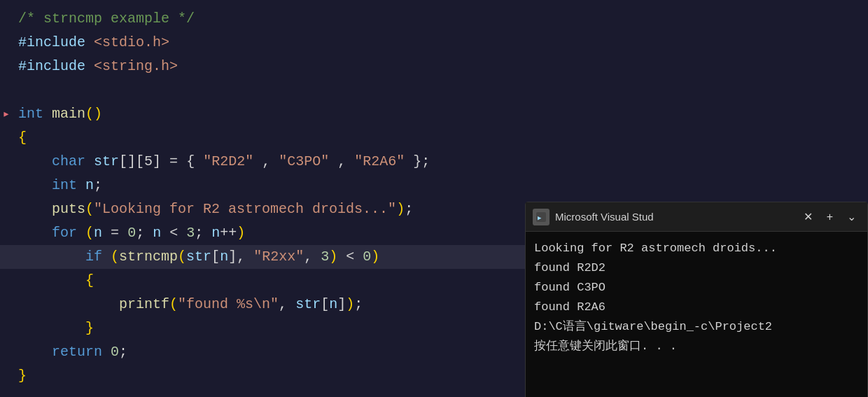 Image resolution: width=868 pixels, height=397 pixels. Describe the element at coordinates (6, 114) in the screenshot. I see `line-indicator: ▸` at that location.